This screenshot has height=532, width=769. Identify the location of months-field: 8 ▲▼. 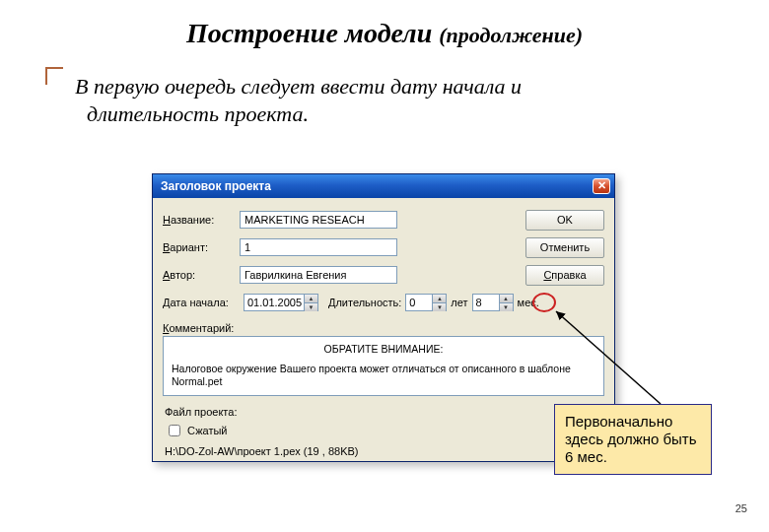
(493, 302).